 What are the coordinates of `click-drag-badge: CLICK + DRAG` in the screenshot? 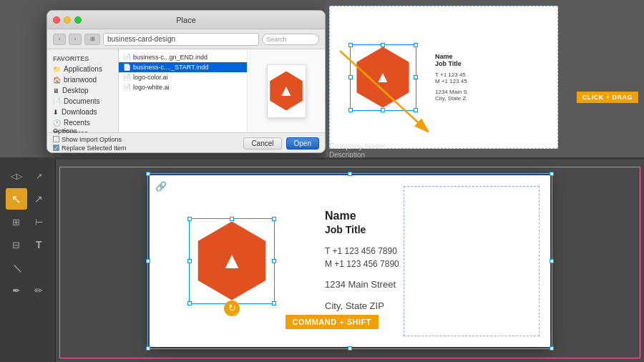 It's located at (608, 97).